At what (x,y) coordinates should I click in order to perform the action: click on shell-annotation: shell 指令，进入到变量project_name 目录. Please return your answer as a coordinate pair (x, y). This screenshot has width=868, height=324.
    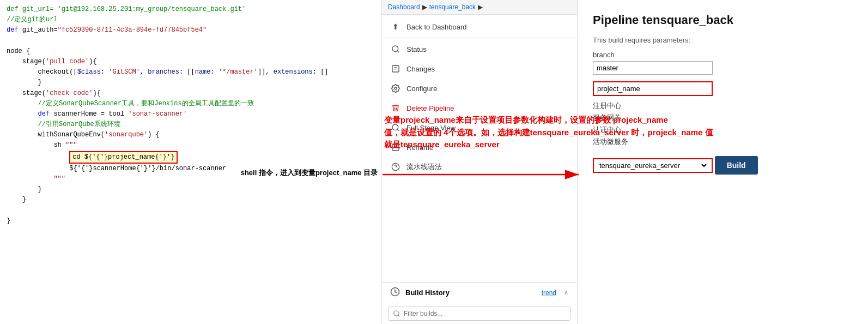
    Looking at the image, I should click on (286, 173).